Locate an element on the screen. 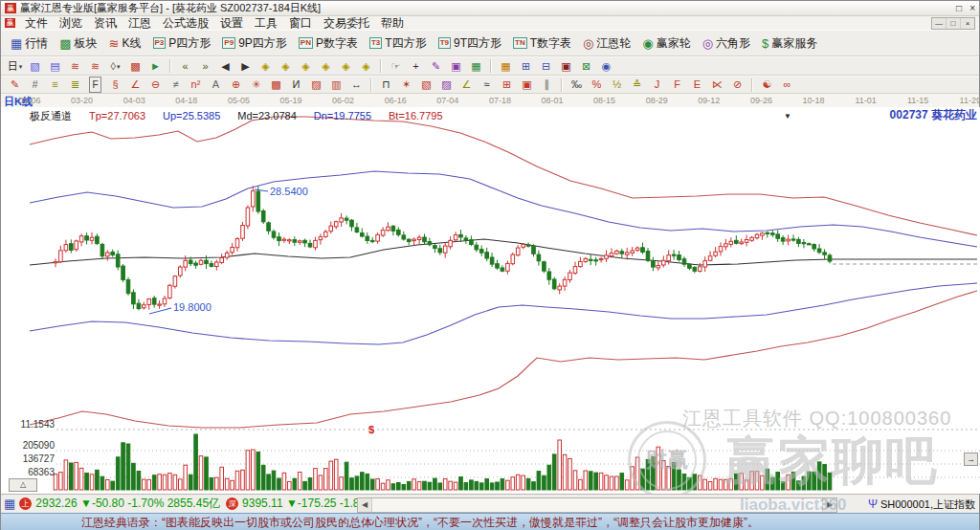 This screenshot has width=980, height=530. menu-item-0: 文件 is located at coordinates (36, 23).